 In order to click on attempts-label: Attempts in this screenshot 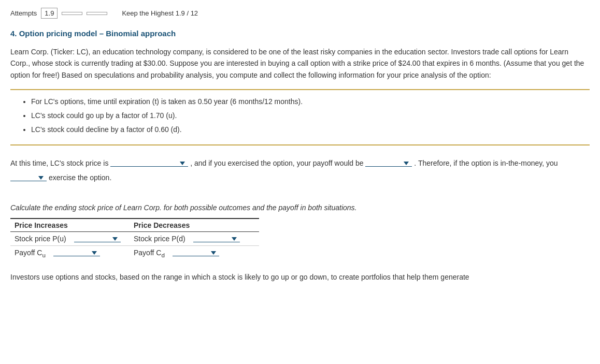, I will do `click(24, 13)`.